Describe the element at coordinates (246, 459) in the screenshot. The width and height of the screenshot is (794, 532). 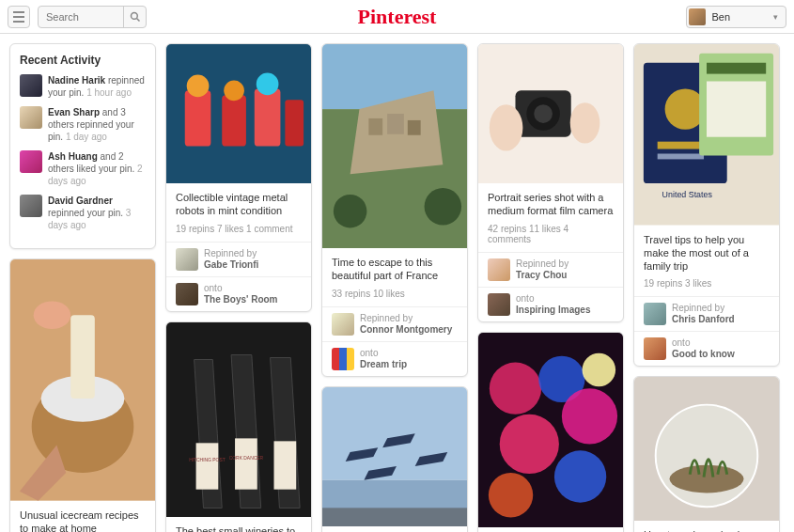
I see `svg-text: CORK DANCER` at that location.